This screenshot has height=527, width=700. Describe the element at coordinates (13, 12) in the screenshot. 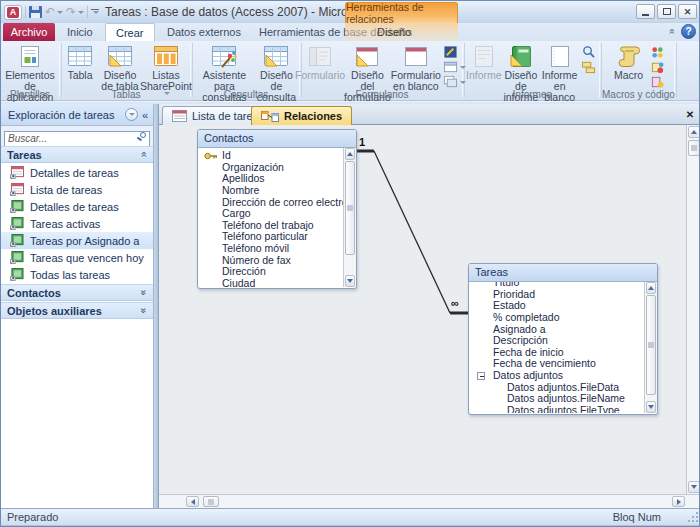

I see `access-logo-icon: A` at that location.